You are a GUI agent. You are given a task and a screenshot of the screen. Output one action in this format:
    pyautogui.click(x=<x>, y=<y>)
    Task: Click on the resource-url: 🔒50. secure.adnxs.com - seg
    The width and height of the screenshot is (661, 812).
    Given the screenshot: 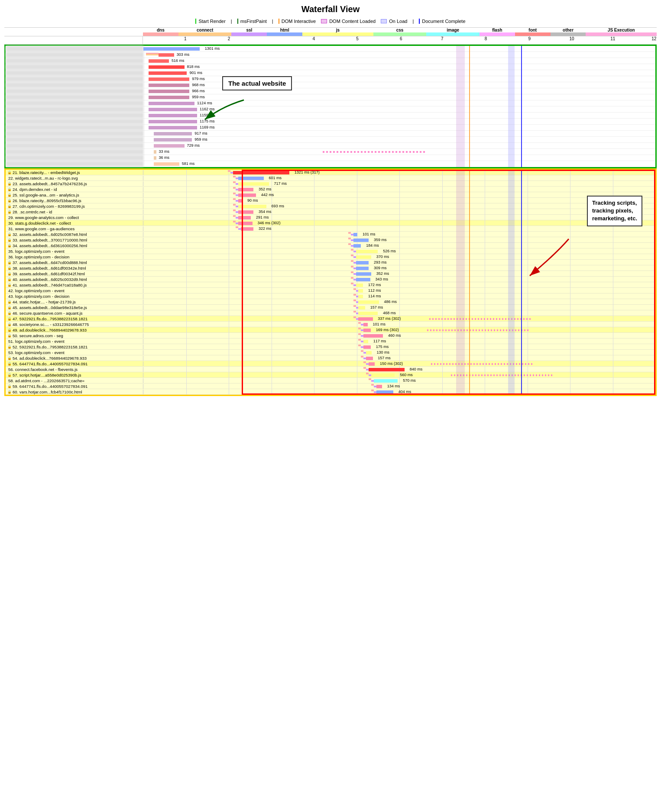 What is the action you would take?
    pyautogui.click(x=75, y=336)
    